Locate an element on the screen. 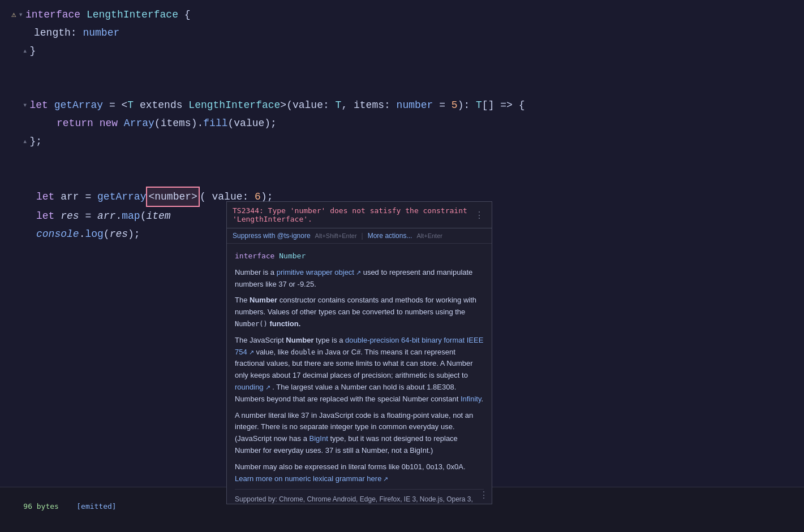 The width and height of the screenshot is (804, 532). doc-paragraph-4: A number literal like 37 in JavaScript c… is located at coordinates (359, 433).